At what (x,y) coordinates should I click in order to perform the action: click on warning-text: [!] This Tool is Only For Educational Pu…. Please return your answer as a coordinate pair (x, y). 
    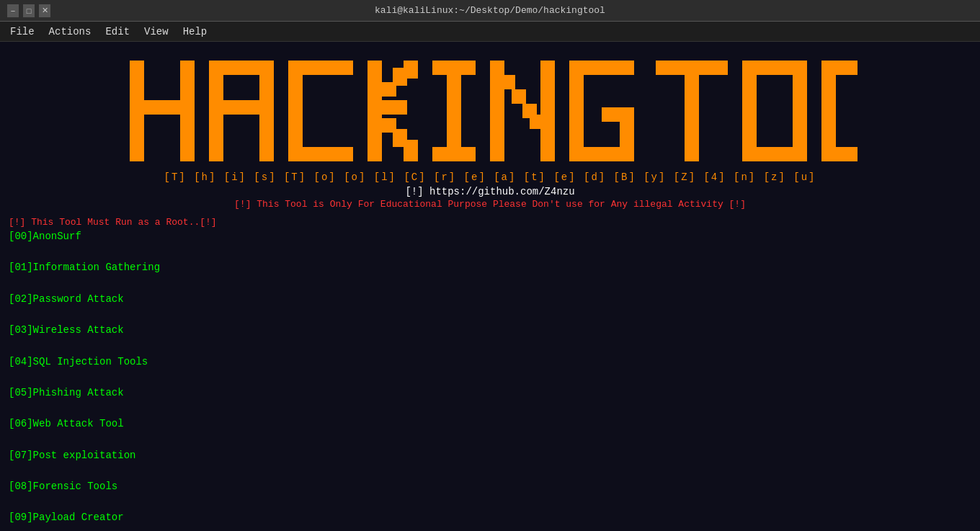
    Looking at the image, I should click on (490, 205).